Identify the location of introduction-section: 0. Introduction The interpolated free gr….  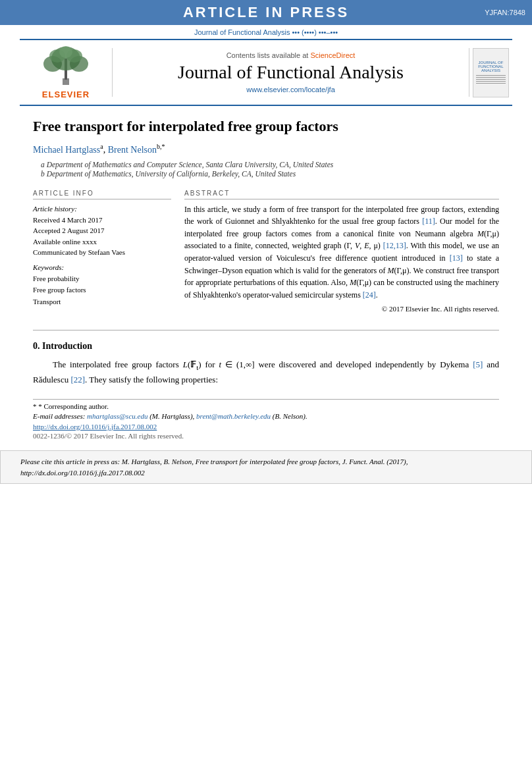
(266, 364).